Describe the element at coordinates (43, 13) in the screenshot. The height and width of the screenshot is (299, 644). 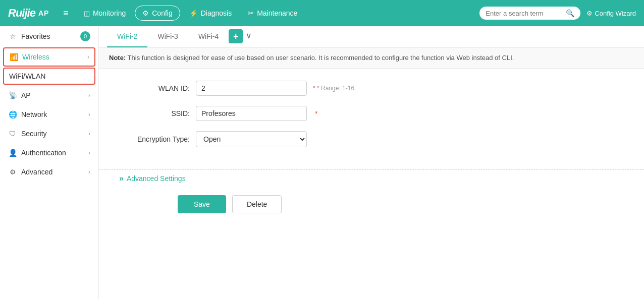
I see `brand-product: AP` at that location.